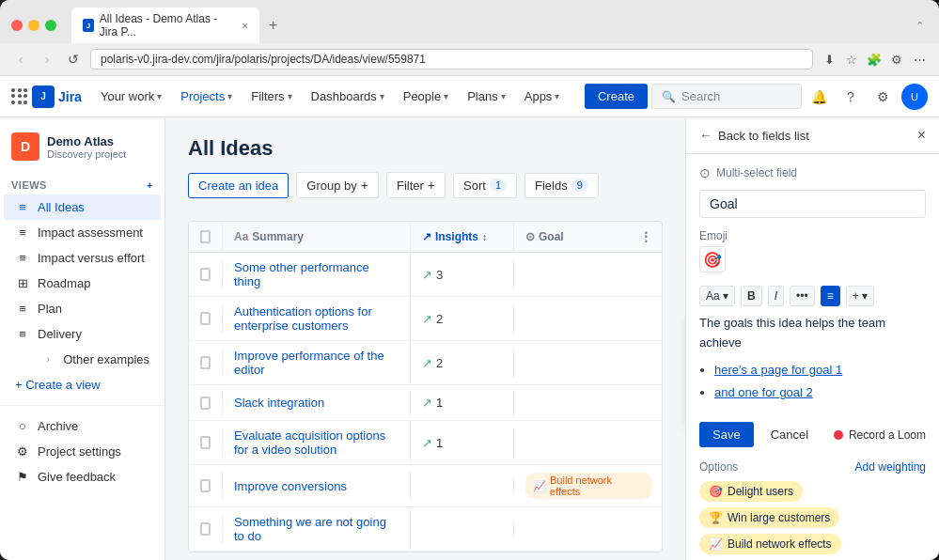  What do you see at coordinates (425, 319) in the screenshot?
I see `table-row: Authentication options for enterprise cu…` at bounding box center [425, 319].